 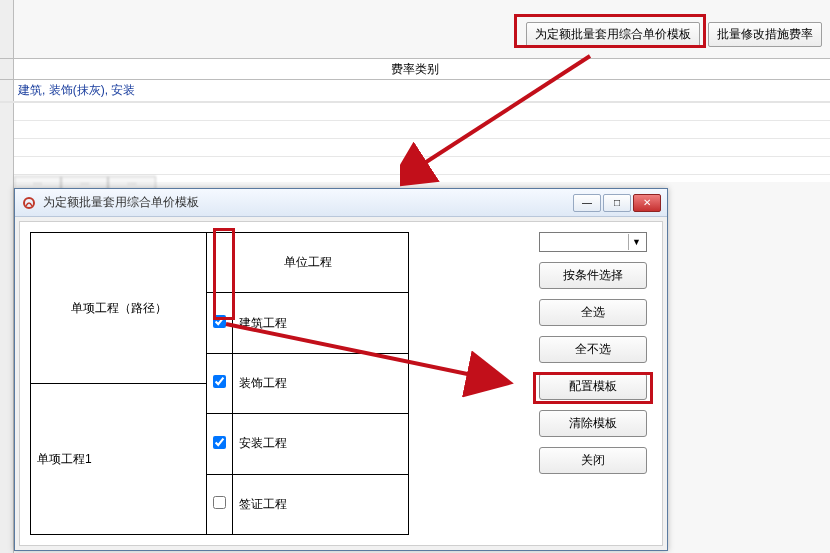 What do you see at coordinates (321, 504) in the screenshot?
I see `unit-label-3: 签证工程` at bounding box center [321, 504].